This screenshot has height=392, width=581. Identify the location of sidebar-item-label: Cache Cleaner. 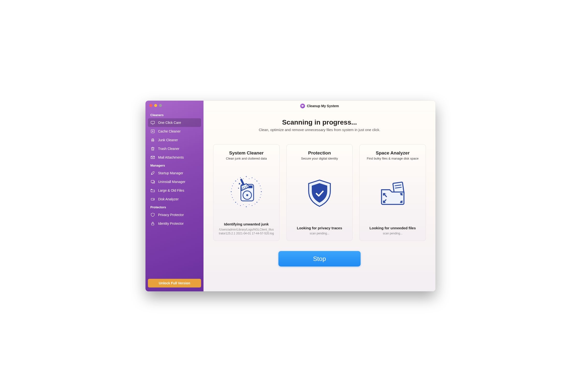
(169, 131).